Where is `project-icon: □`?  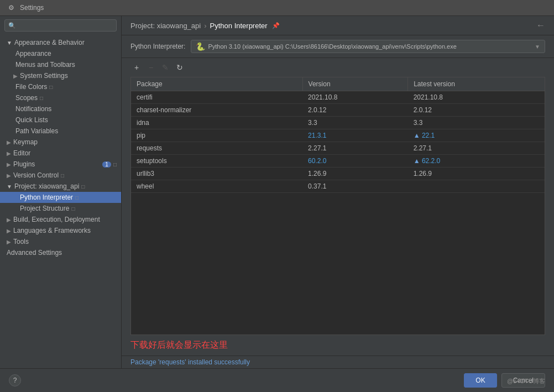
project-icon: □ is located at coordinates (83, 187).